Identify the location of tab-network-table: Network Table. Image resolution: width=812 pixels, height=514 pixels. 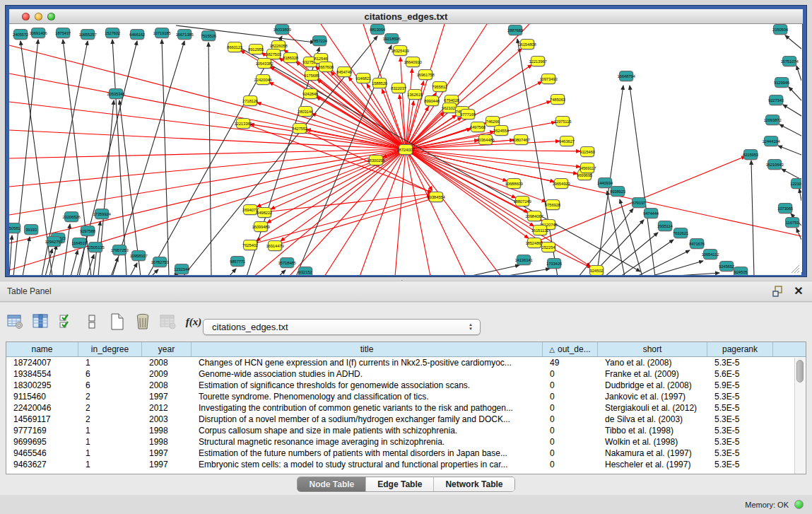
(473, 484).